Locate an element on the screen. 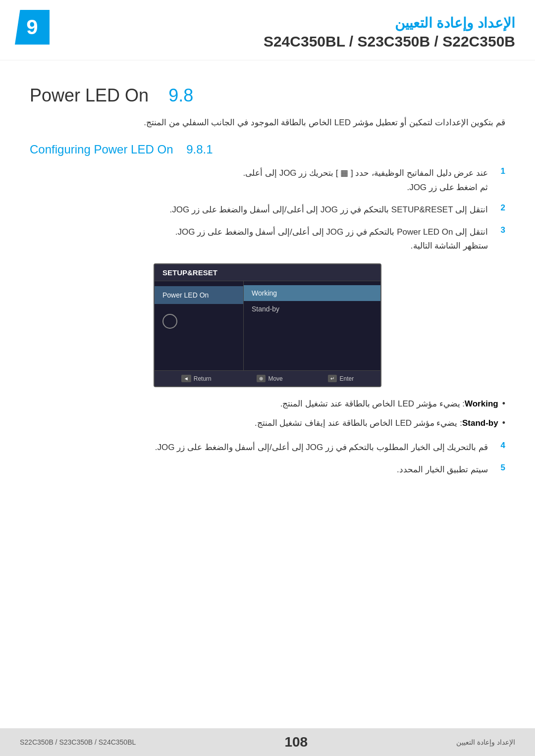  step-2: 2 انتقل إلى SETUP&RESET بالتحكم في زر JO… is located at coordinates (268, 210).